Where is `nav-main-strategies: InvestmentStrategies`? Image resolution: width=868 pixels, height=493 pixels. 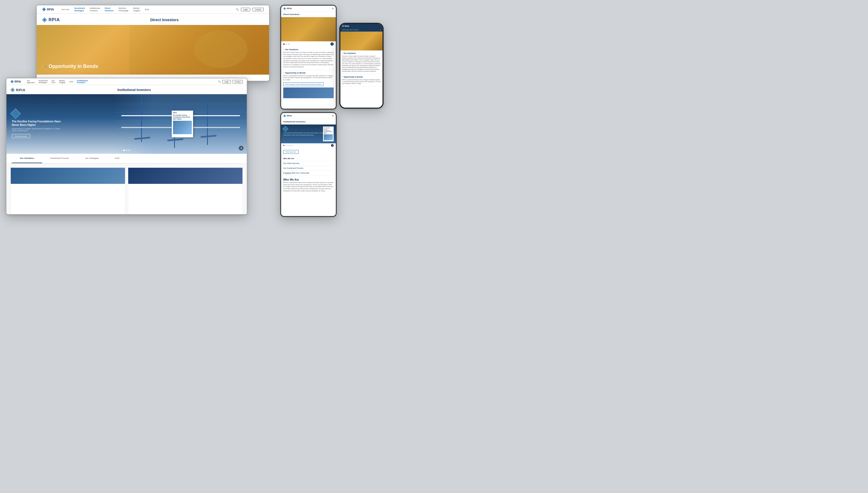
nav-main-strategies: InvestmentStrategies is located at coordinates (43, 81).